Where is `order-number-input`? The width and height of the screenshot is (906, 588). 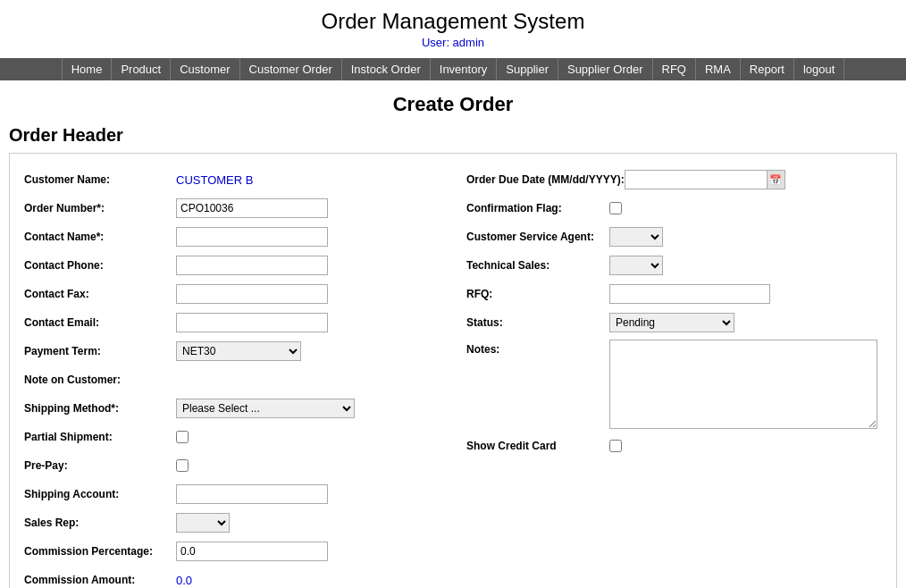
order-number-input is located at coordinates (252, 208).